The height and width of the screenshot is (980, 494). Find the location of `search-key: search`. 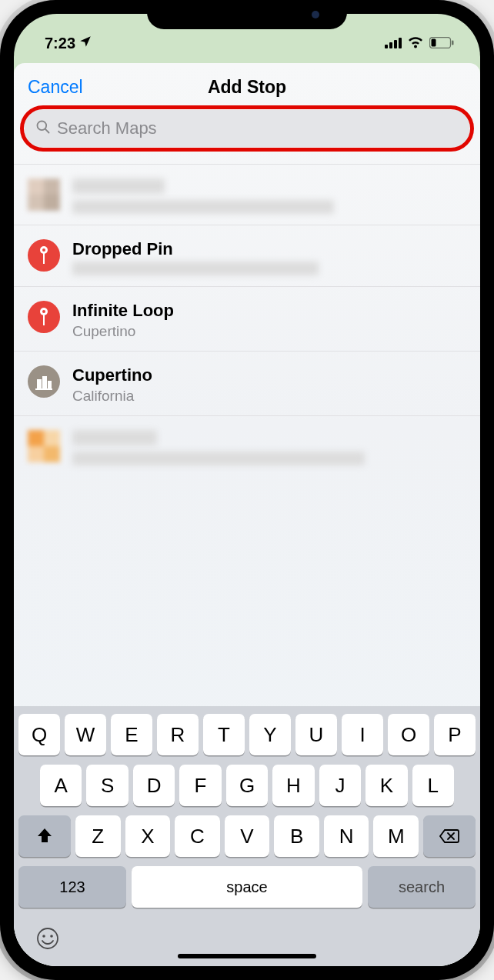

search-key: search is located at coordinates (422, 887).